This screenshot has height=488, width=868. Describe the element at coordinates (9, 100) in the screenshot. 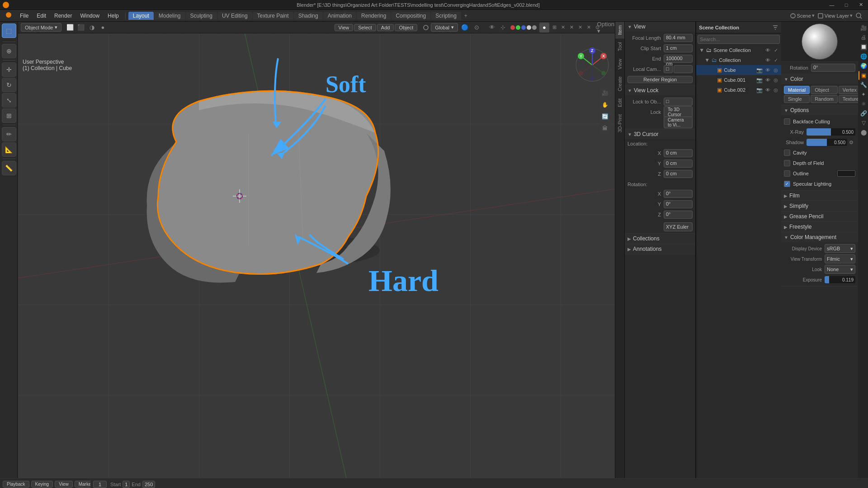

I see `scale-tool: ⤡` at that location.